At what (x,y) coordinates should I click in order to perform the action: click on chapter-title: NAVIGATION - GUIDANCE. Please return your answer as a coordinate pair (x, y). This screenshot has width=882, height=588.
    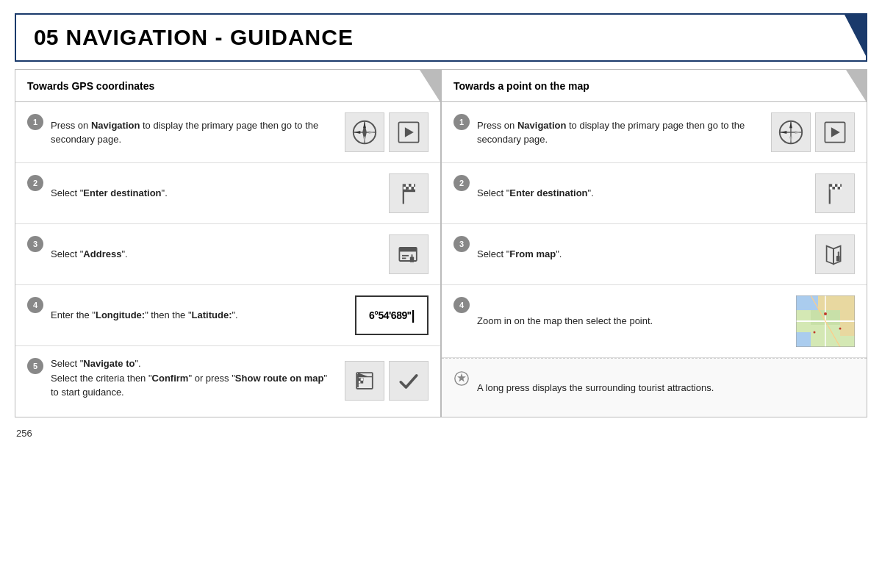
    Looking at the image, I should click on (209, 37).